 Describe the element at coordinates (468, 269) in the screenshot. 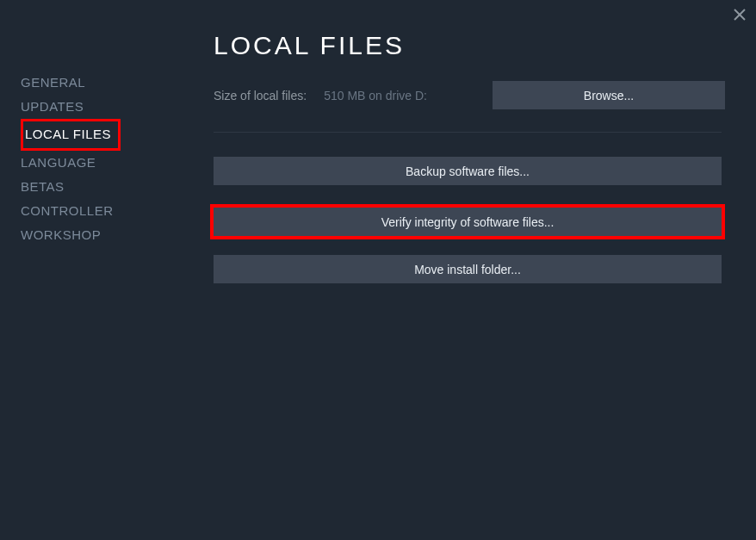

I see `move-button: Move install folder...` at that location.